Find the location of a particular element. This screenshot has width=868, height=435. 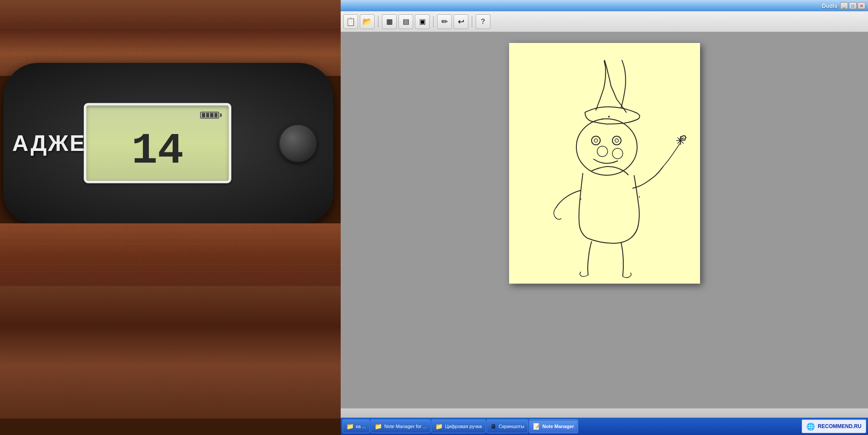

help-button: ? is located at coordinates (483, 22).